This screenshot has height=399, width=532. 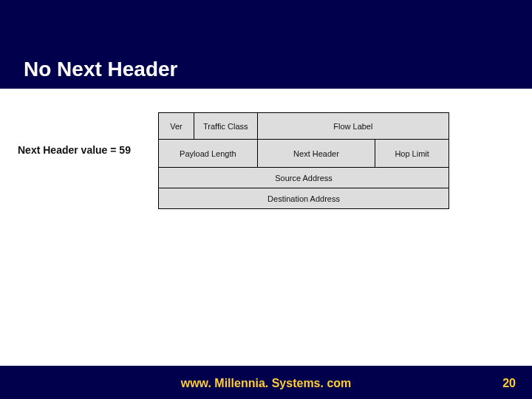 I want to click on slide-title: No Next Header, so click(x=100, y=69).